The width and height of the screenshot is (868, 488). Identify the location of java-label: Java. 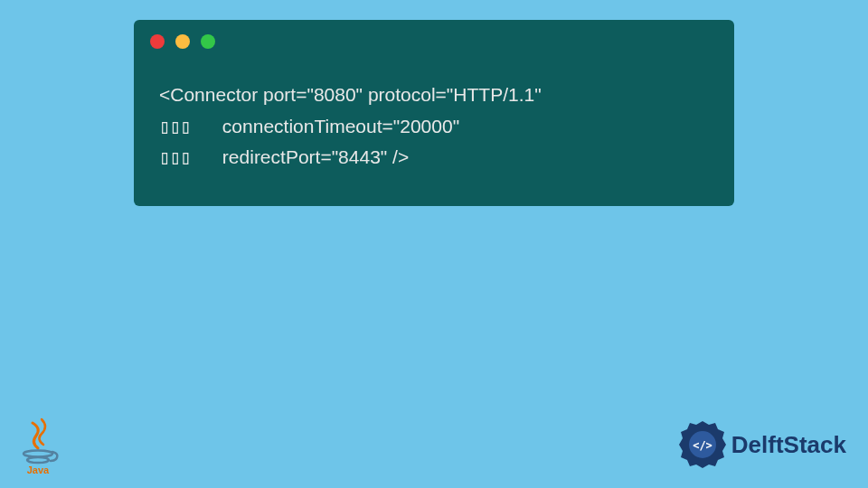
(38, 470).